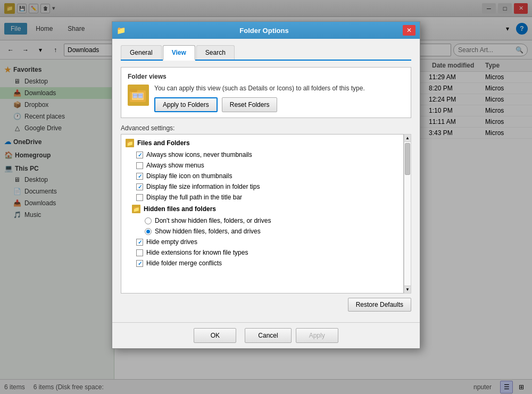  Describe the element at coordinates (266, 305) in the screenshot. I see `restore-defaults-row: Restore Defaults` at that location.